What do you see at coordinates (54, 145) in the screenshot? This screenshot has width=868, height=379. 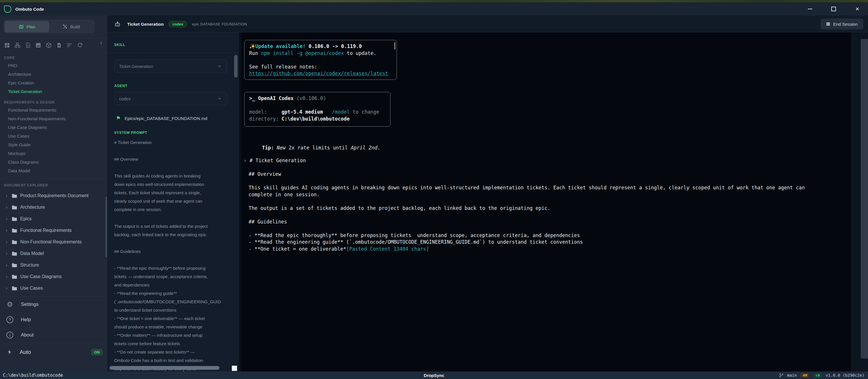 I see `sidebar-item-style-guide: Style Guide` at bounding box center [54, 145].